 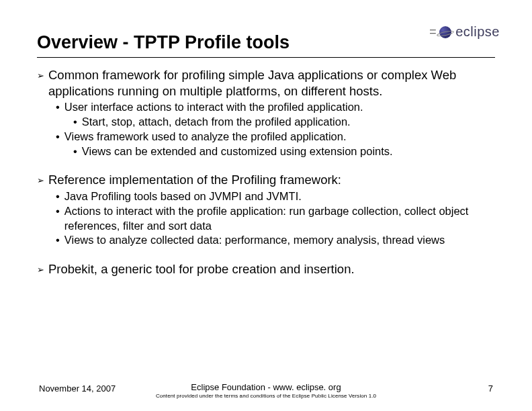 What do you see at coordinates (279, 219) in the screenshot?
I see `sub-text: Actions to interact with the profile app…` at bounding box center [279, 219].